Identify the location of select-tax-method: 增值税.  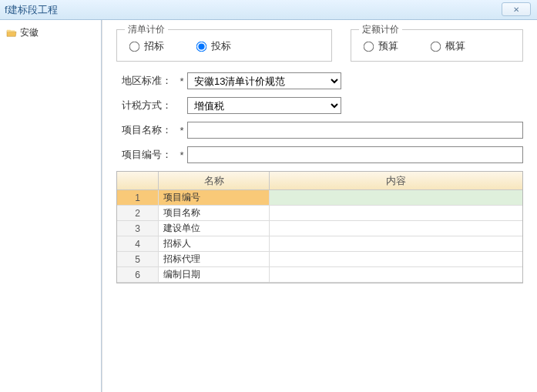
(264, 106).